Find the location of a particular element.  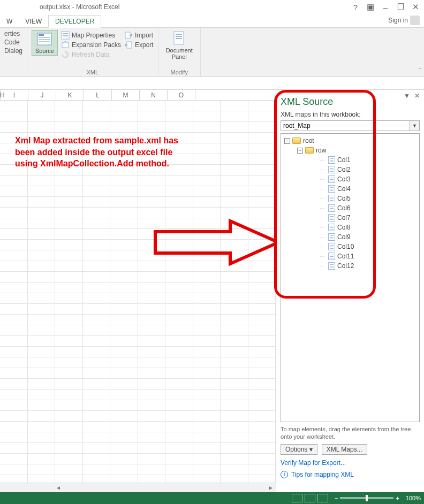

dropdown-icon: ▼ is located at coordinates (415, 126).